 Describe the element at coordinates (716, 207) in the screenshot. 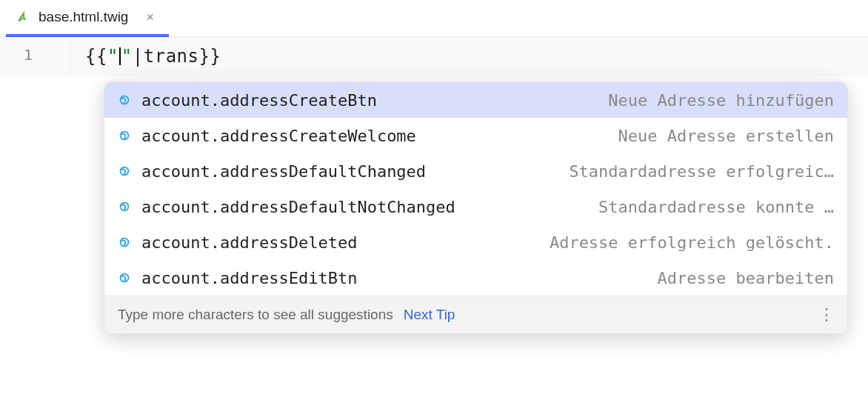

I see `suggestion-description: Standardadresse konnte …` at that location.